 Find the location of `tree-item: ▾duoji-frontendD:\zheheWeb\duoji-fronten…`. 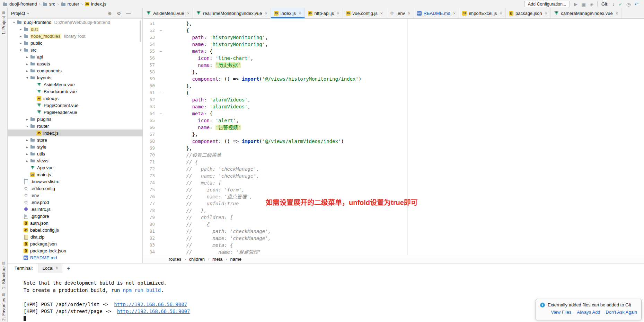

tree-item: ▾duoji-frontendD:\zheheWeb\duoji-fronten… is located at coordinates (75, 22).